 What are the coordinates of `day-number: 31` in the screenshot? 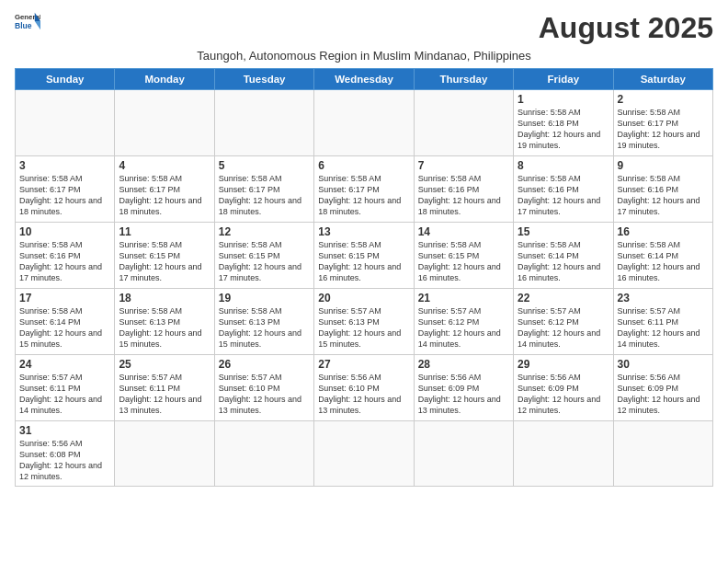 It's located at (64, 431).